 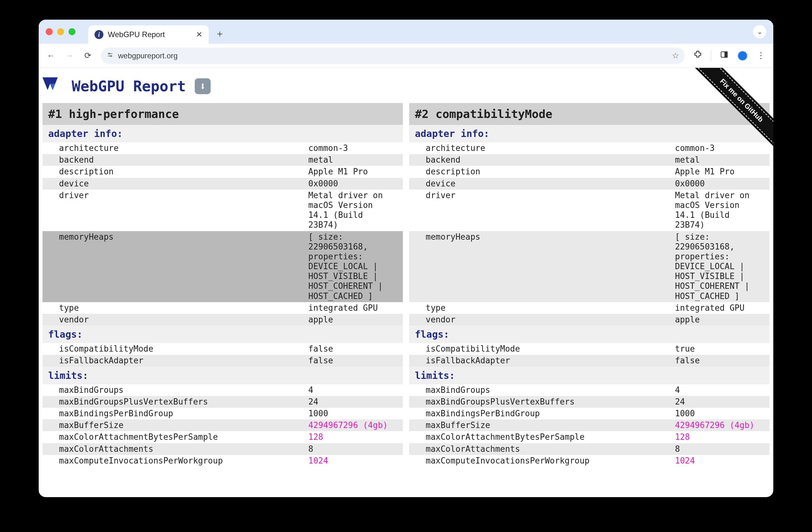 What do you see at coordinates (550, 210) in the screenshot?
I see `property-key: driver` at bounding box center [550, 210].